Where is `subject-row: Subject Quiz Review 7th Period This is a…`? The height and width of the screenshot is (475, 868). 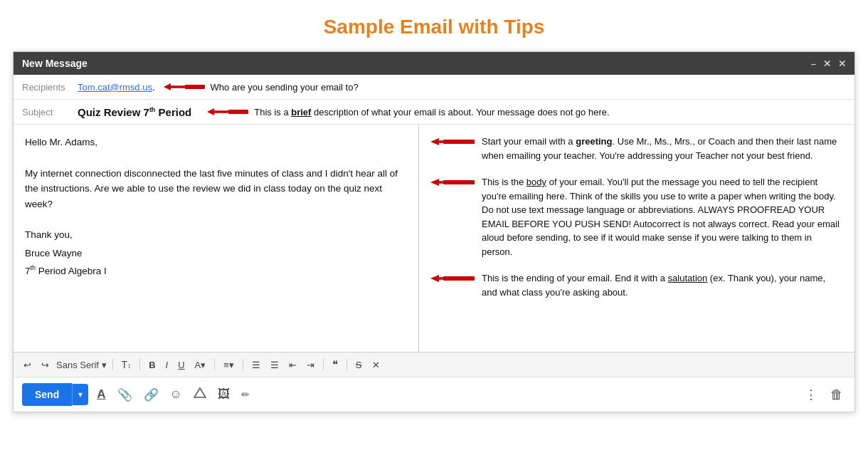
subject-row: Subject Quiz Review 7th Period This is a… is located at coordinates (434, 113).